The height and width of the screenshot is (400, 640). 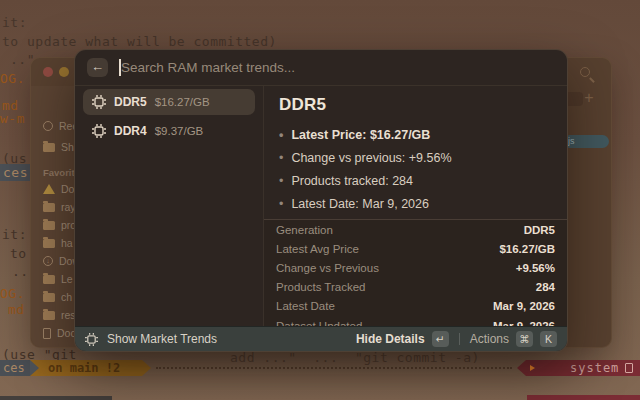 I want to click on metadata-row: Latest DateMar 9, 2026, so click(x=416, y=306).